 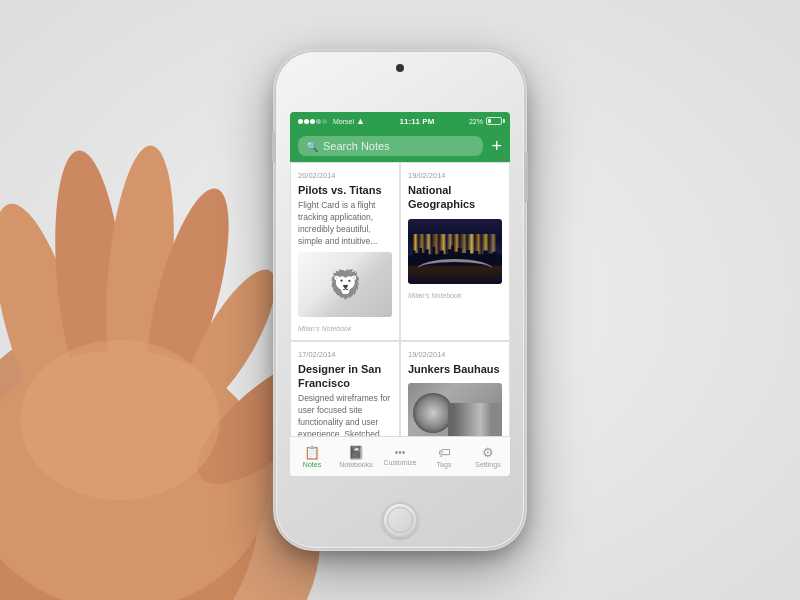 I want to click on note-image-city, so click(x=455, y=252).